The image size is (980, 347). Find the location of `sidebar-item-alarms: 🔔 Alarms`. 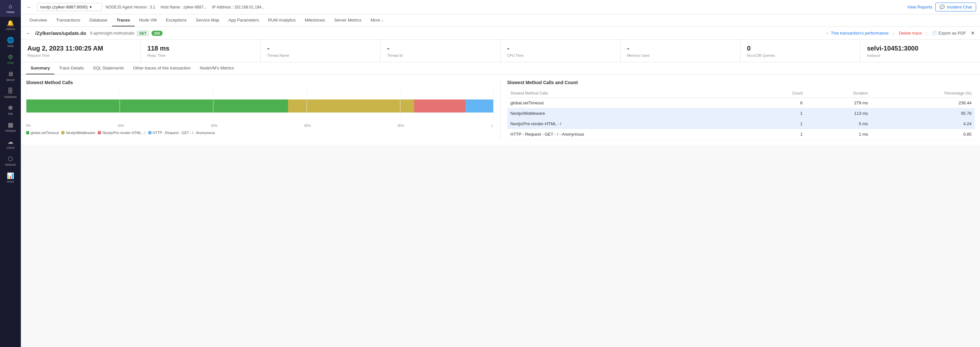

sidebar-item-alarms: 🔔 Alarms is located at coordinates (11, 26).